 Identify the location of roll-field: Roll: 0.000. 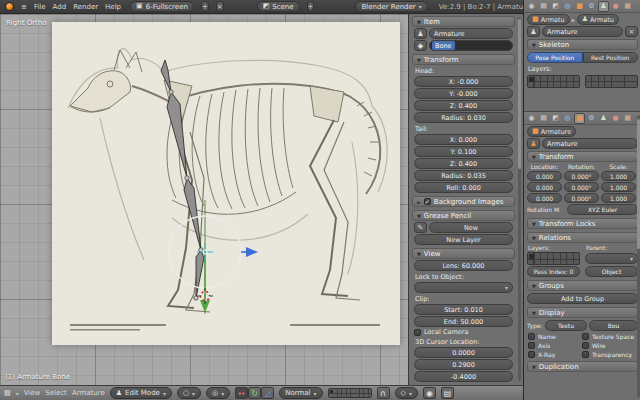
(464, 188).